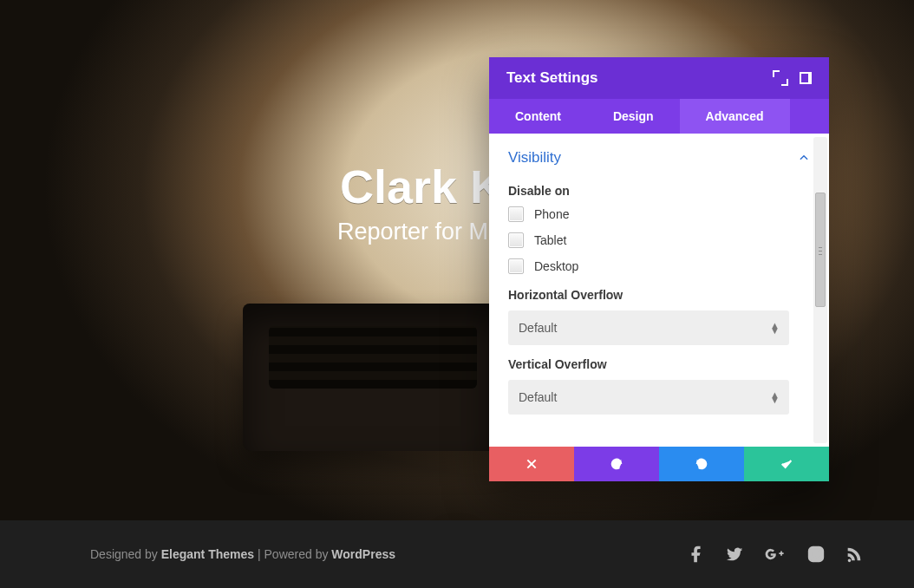 This screenshot has width=914, height=588. I want to click on footer-link-wordpress: WordPress, so click(363, 554).